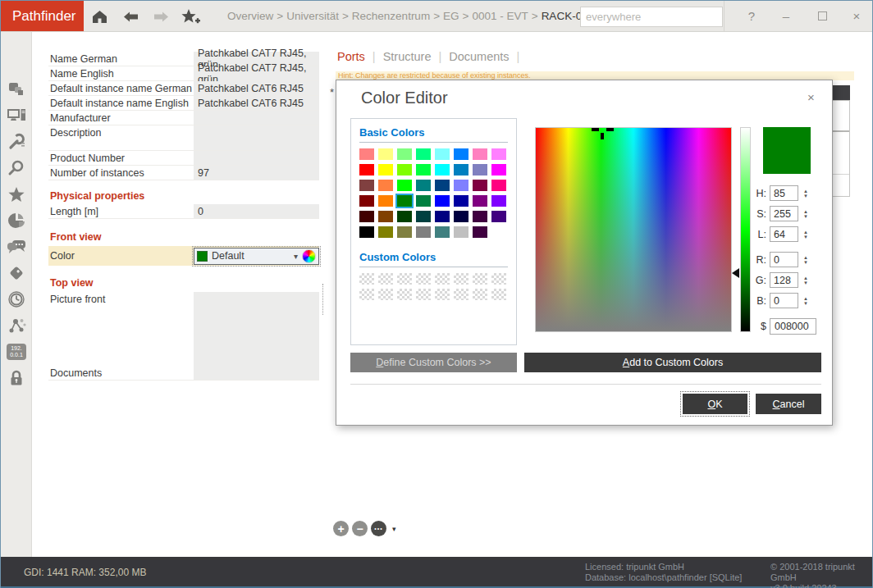 The height and width of the screenshot is (588, 873). What do you see at coordinates (16, 221) in the screenshot?
I see `sidebar-item-reports` at bounding box center [16, 221].